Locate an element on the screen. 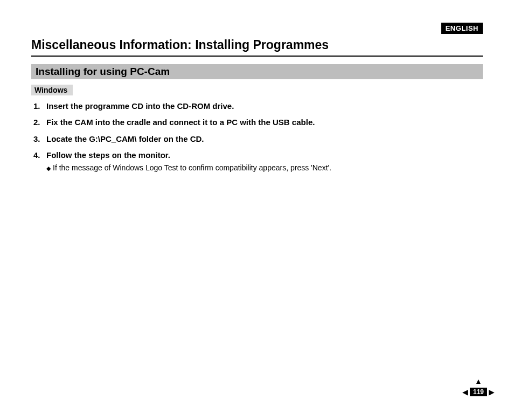 This screenshot has width=514, height=420. step-item: 3.Locate the G:\PC_CAM\ folder on the CD… is located at coordinates (258, 139).